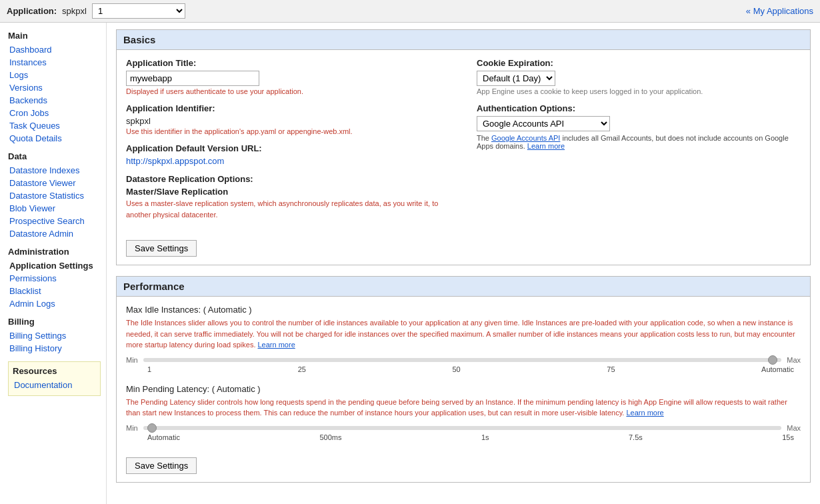 The width and height of the screenshot is (820, 504). Describe the element at coordinates (57, 221) in the screenshot. I see `sidebar-item-prospective-search: Prospective Search` at that location.